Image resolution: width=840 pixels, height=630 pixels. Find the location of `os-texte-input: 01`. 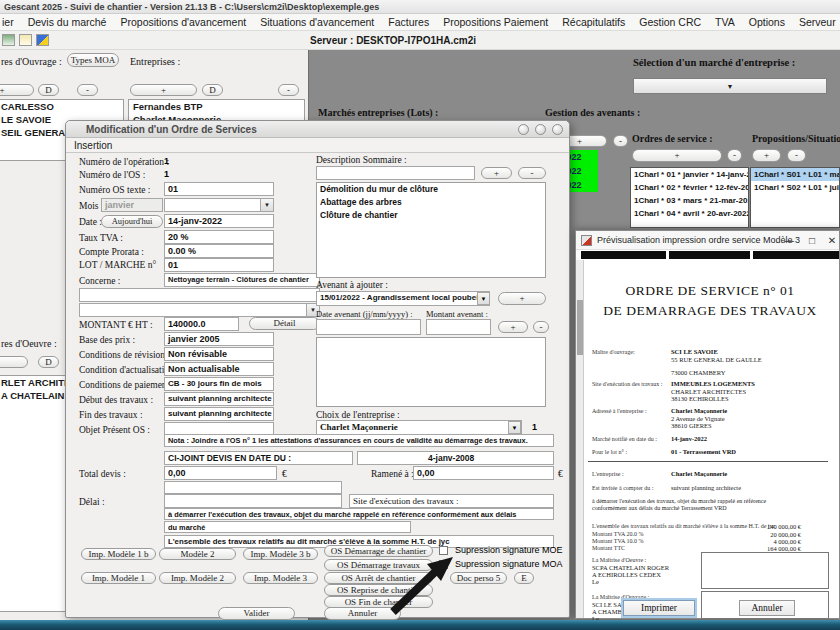

os-texte-input: 01 is located at coordinates (219, 189).